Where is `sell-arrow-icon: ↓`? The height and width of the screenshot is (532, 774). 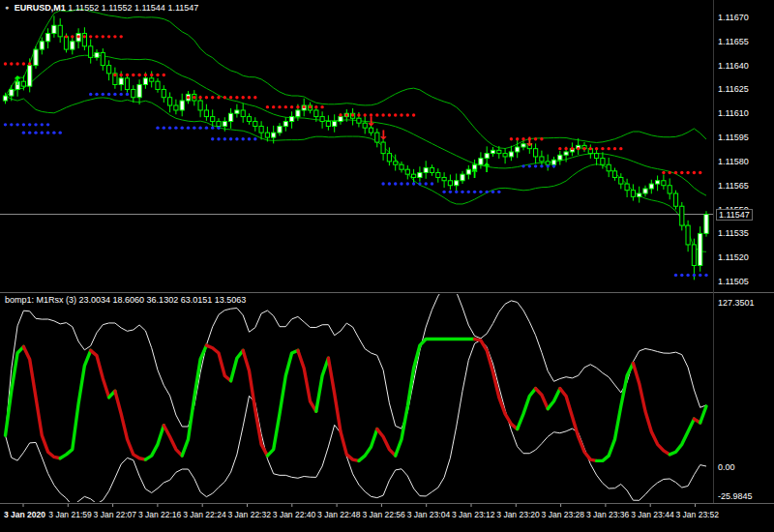 sell-arrow-icon: ↓ is located at coordinates (530, 141).